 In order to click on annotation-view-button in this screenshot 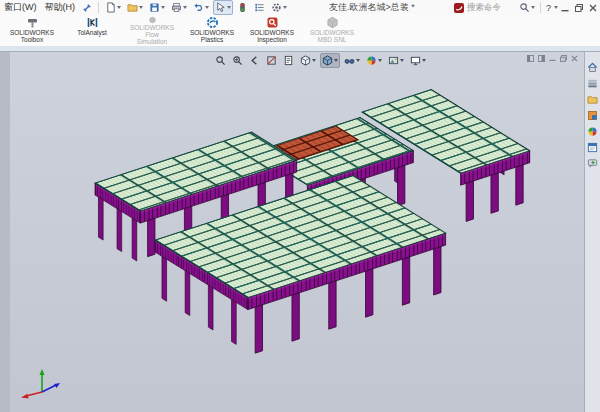, I will do `click(288, 60)`.